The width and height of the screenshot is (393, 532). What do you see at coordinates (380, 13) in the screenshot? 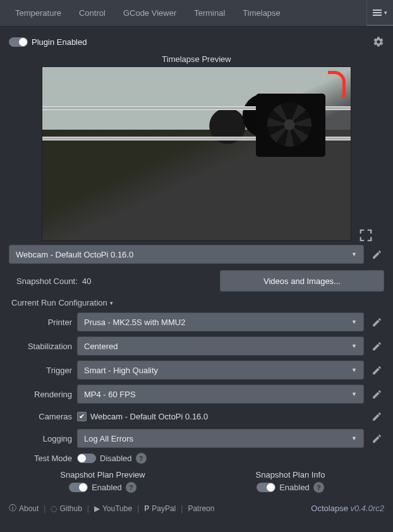
I see `overflow-menu-button: ▾` at bounding box center [380, 13].